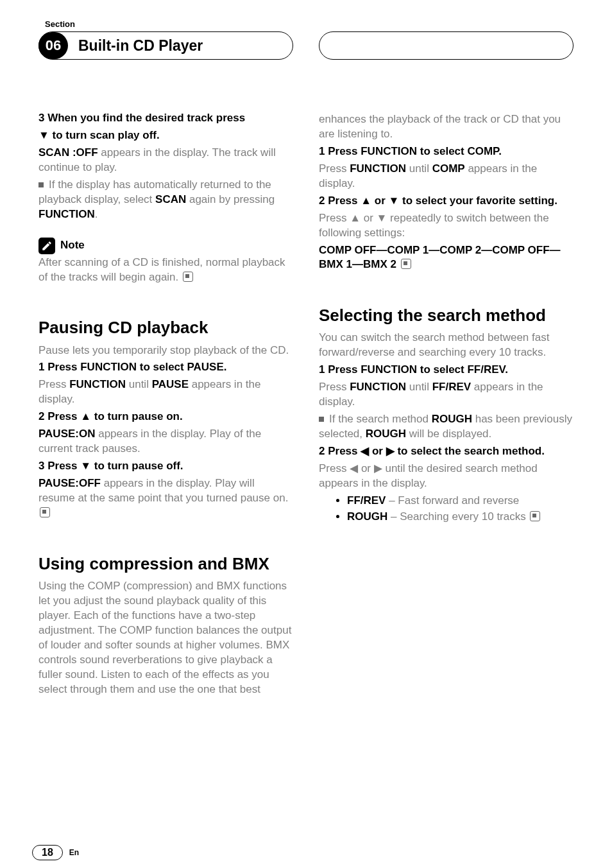  What do you see at coordinates (446, 177) in the screenshot?
I see `comp-step1-body: Press FUNCTION until COMP appears in the…` at bounding box center [446, 177].